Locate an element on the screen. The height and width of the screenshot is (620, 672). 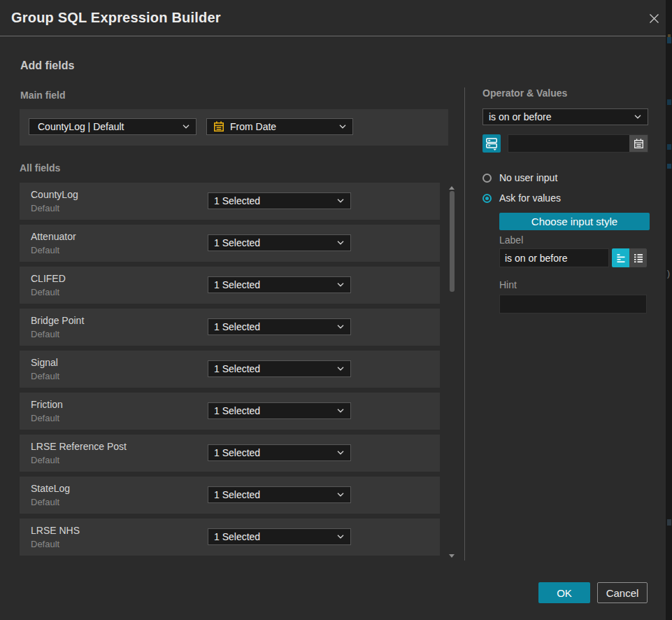
column-divider is located at coordinates (464, 324).